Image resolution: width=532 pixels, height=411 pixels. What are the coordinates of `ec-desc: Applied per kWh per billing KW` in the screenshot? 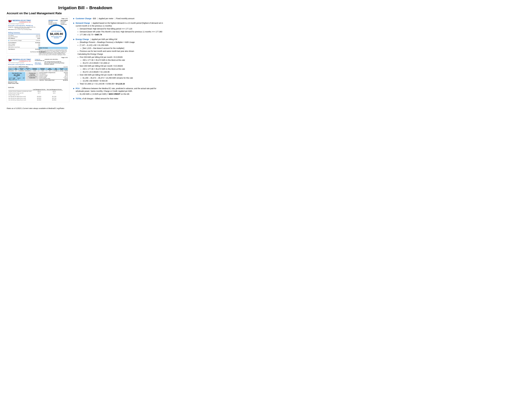 It's located at (104, 39).